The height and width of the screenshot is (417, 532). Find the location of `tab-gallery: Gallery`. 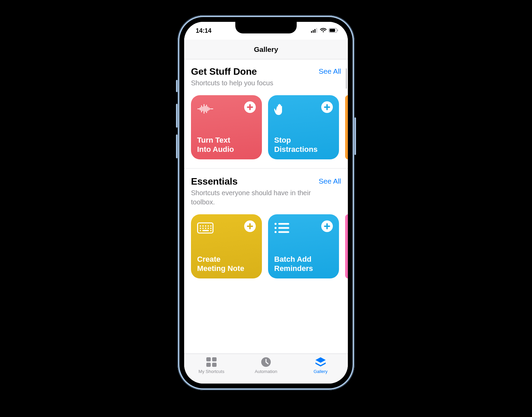

tab-gallery: Gallery is located at coordinates (321, 365).